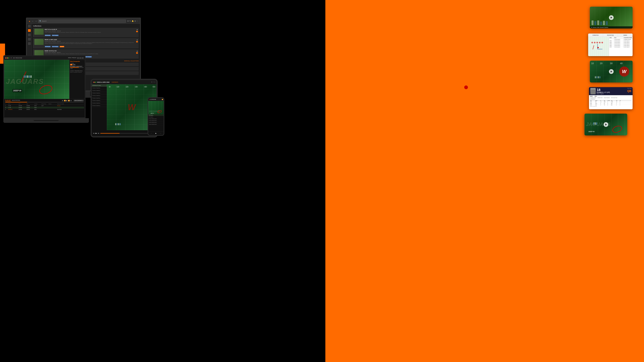  I want to click on playlist-tabs: PLAYLIST ANNOTATIONS ⏮ ⏪ ▶ ⏩ ⏭ ADD CONTE…, so click(44, 100).